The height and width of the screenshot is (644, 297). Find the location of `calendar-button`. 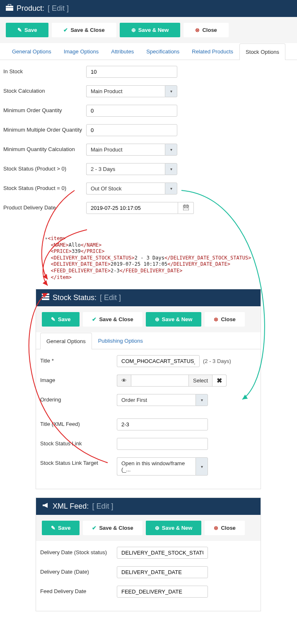

calendar-button is located at coordinates (186, 208).